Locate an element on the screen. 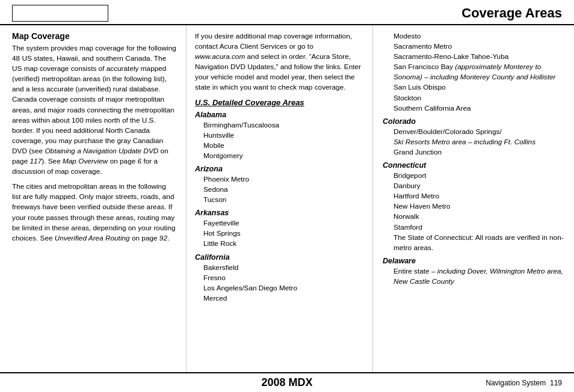 The image size is (574, 392). state-arkansas: Arkansas is located at coordinates (279, 213).